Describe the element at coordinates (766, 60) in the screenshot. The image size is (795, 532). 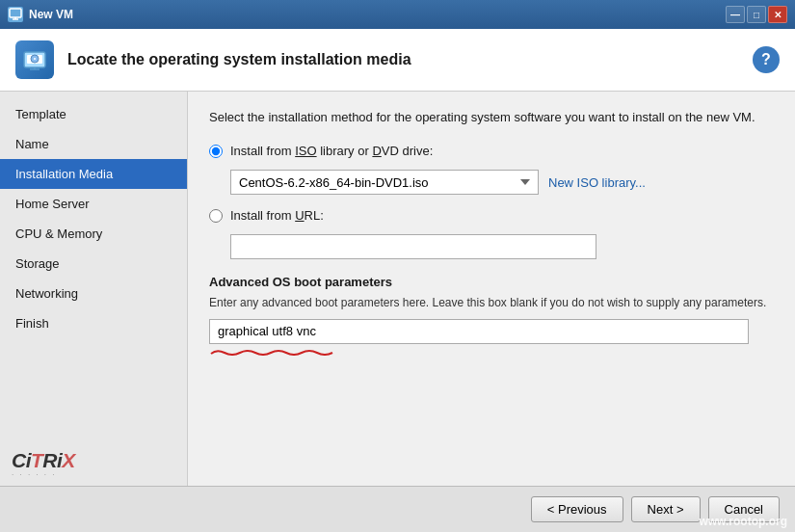
I see `help-button: ?` at that location.